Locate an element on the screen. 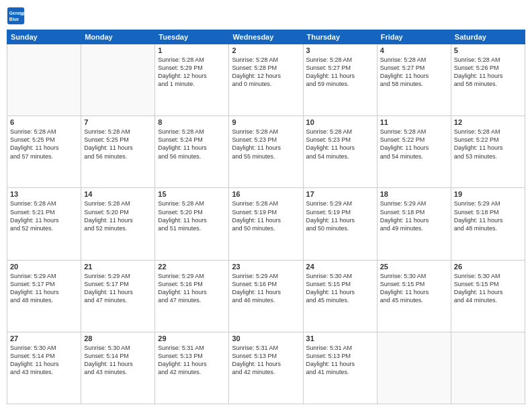 The height and width of the screenshot is (411, 532). day-number: 3 is located at coordinates (340, 50).